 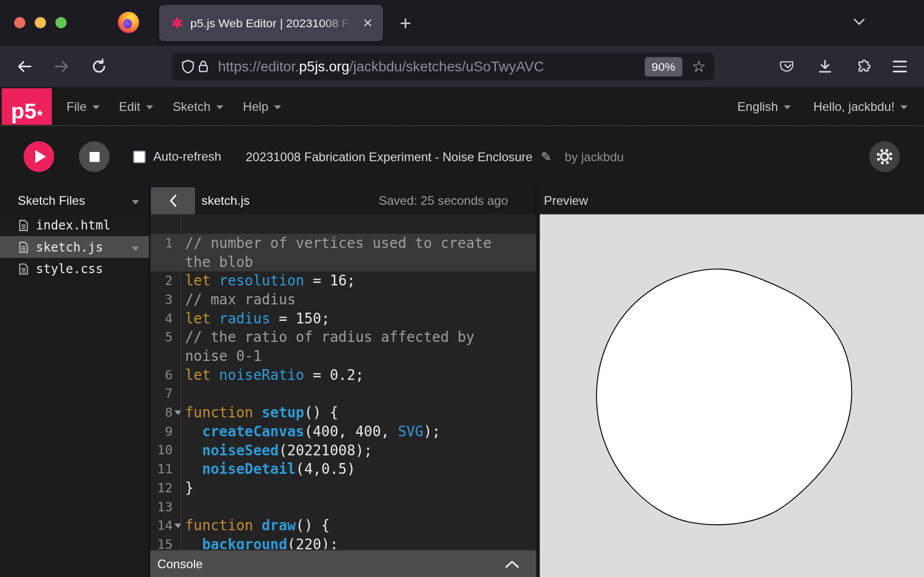 I want to click on console-bar: Console, so click(x=343, y=563).